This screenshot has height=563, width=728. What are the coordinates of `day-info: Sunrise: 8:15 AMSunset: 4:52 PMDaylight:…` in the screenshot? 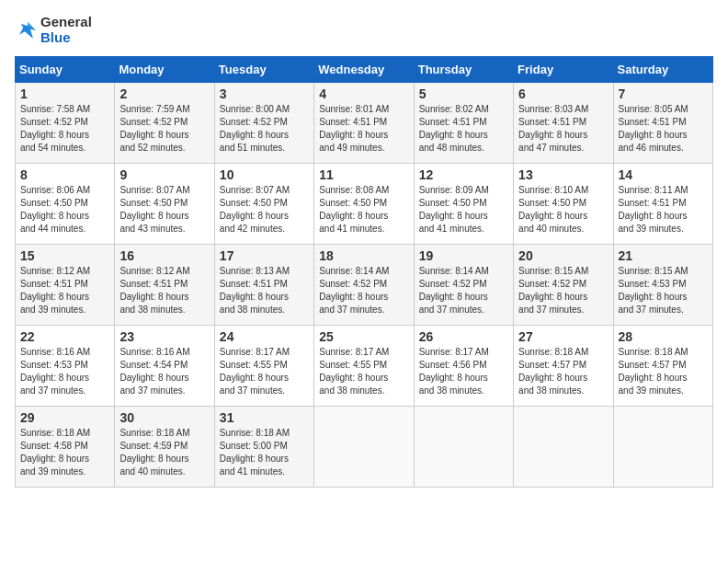 It's located at (563, 291).